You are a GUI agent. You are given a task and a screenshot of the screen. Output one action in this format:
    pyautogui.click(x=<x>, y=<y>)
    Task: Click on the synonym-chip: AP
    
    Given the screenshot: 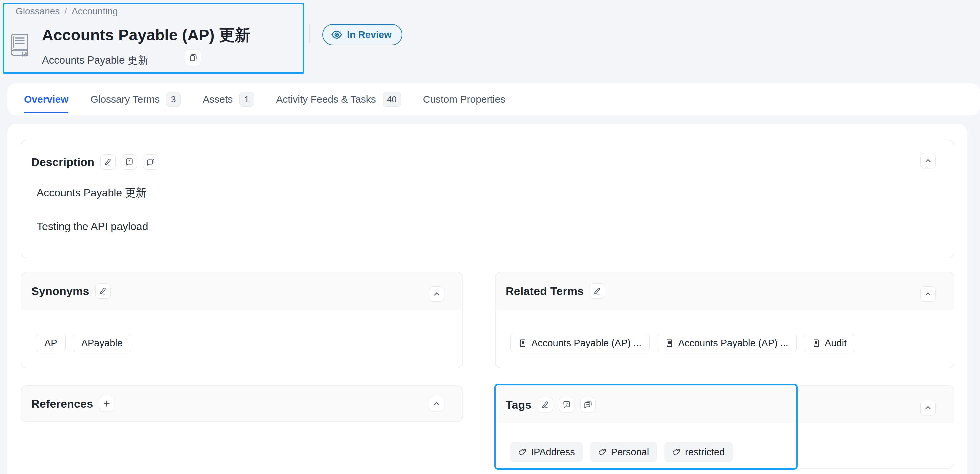 What is the action you would take?
    pyautogui.click(x=51, y=343)
    